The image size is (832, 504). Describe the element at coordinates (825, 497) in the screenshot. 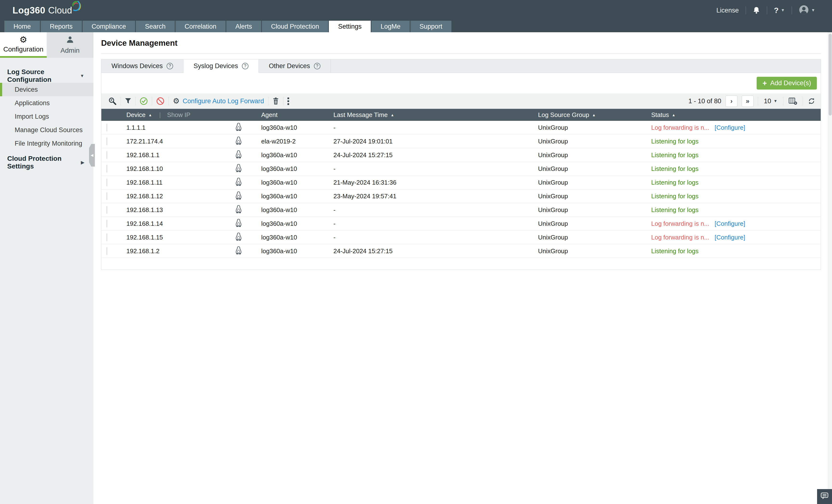

I see `chat-support-button` at that location.